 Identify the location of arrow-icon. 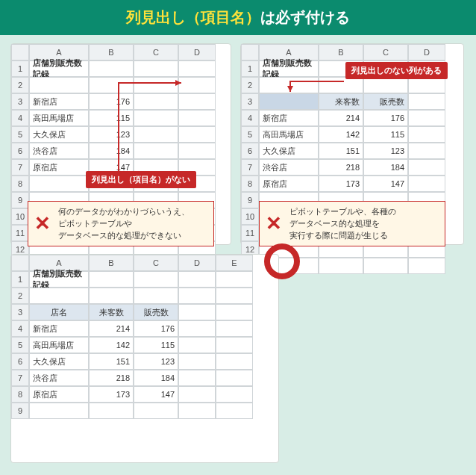
(316, 86).